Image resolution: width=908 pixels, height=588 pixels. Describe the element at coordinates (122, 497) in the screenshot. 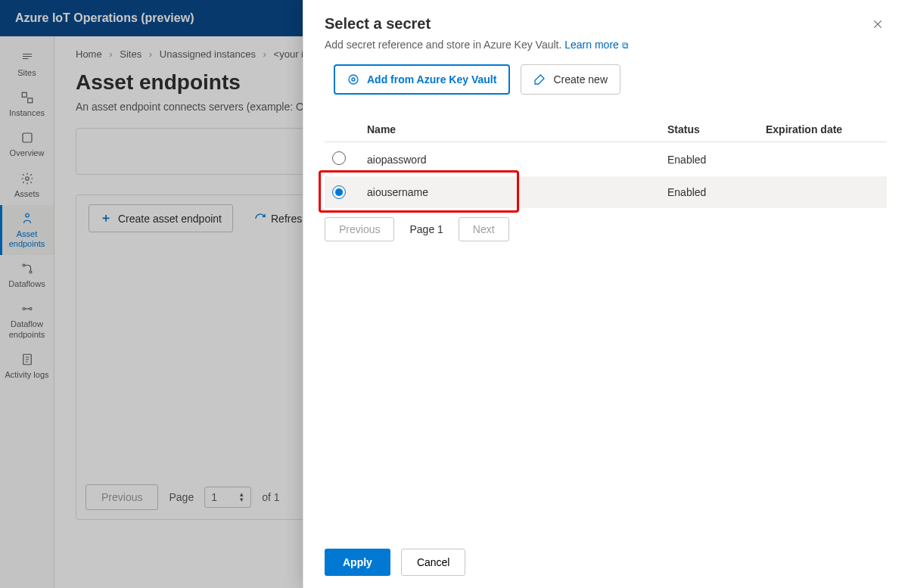

I see `page-prev-button: Previous` at that location.